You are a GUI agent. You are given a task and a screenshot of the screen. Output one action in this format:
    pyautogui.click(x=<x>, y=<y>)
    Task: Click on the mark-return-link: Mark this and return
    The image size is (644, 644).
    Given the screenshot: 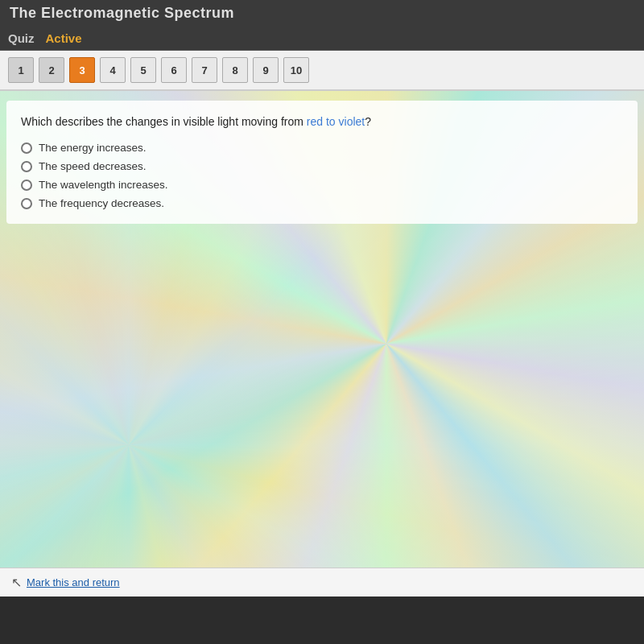 What is the action you would take?
    pyautogui.click(x=73, y=583)
    